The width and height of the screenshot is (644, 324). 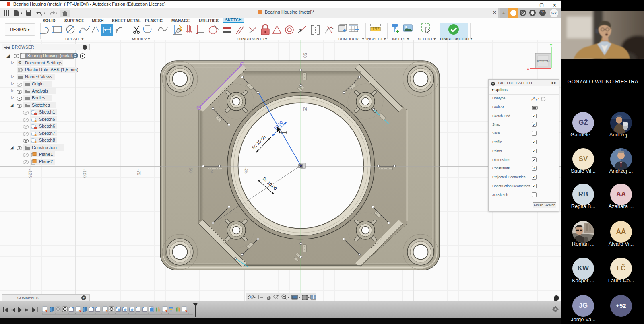 What do you see at coordinates (551, 45) in the screenshot?
I see `svg-text: Y` at bounding box center [551, 45].